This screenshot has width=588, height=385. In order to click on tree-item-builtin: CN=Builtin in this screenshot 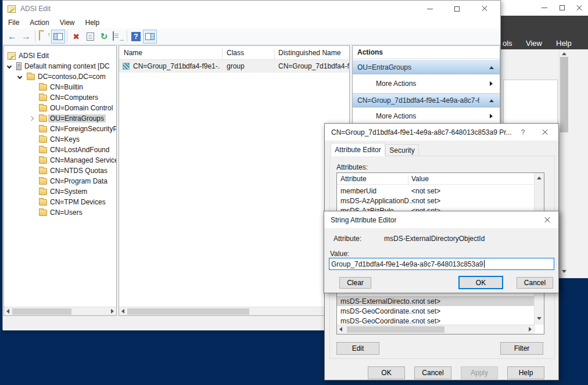, I will do `click(60, 87)`.